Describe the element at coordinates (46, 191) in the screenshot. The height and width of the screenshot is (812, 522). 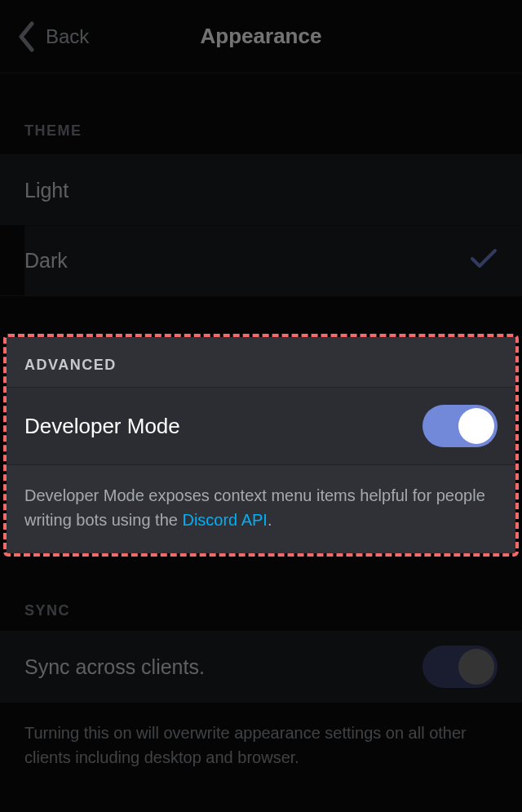
I see `theme-option-label: Light` at that location.